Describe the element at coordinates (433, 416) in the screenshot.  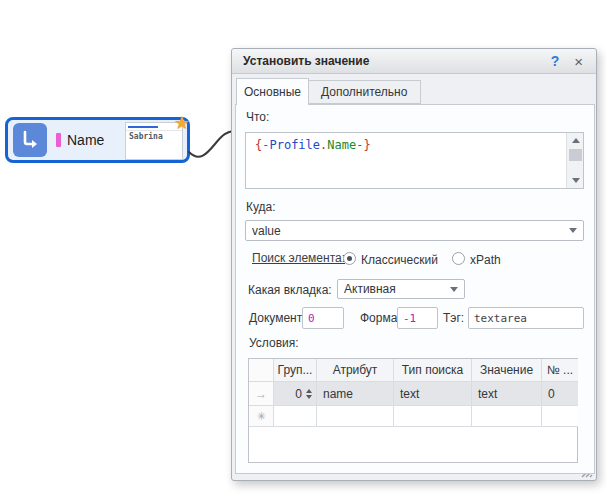
I see `new-cell-search-type` at that location.